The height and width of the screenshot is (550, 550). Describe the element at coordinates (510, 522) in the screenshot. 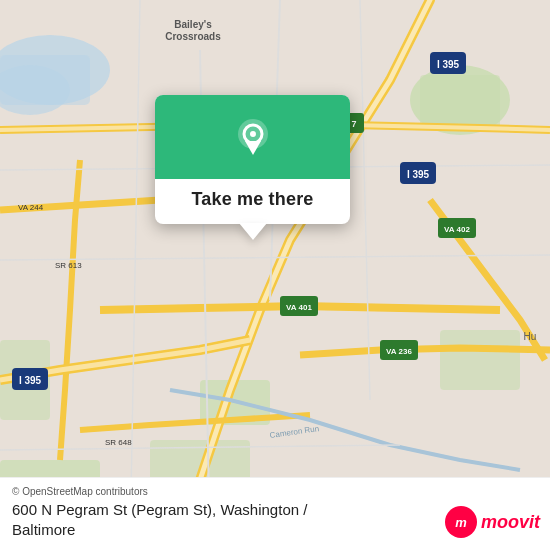

I see `moovit-text: moovit` at that location.